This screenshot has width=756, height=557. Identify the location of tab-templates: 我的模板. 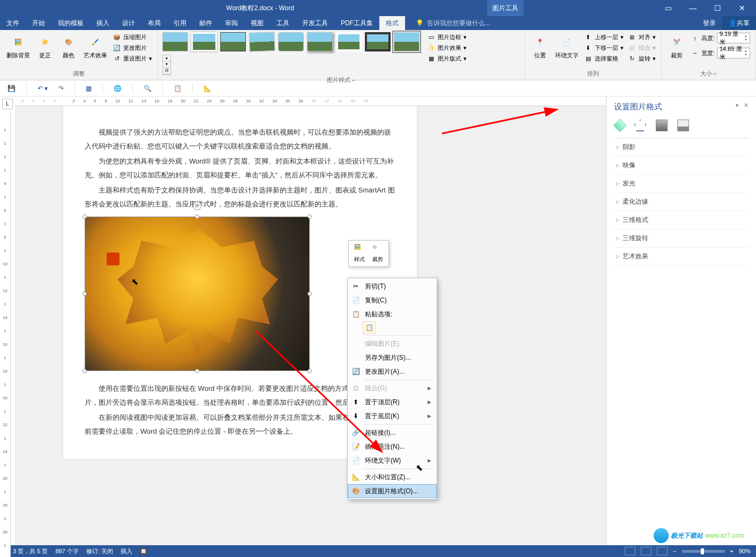
(71, 23).